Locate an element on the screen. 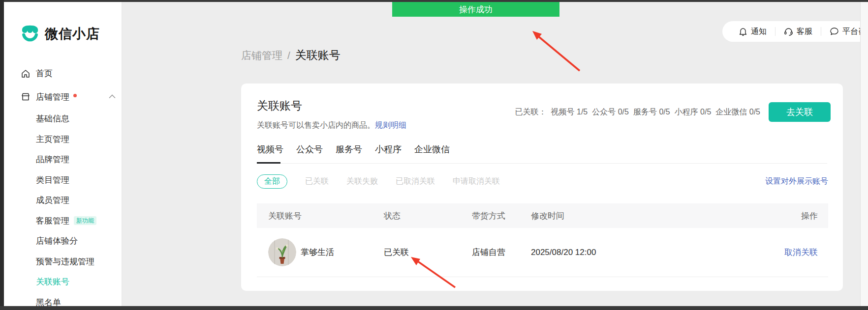 The image size is (868, 310). stats-service-account: 服务号 0/5 is located at coordinates (651, 112).